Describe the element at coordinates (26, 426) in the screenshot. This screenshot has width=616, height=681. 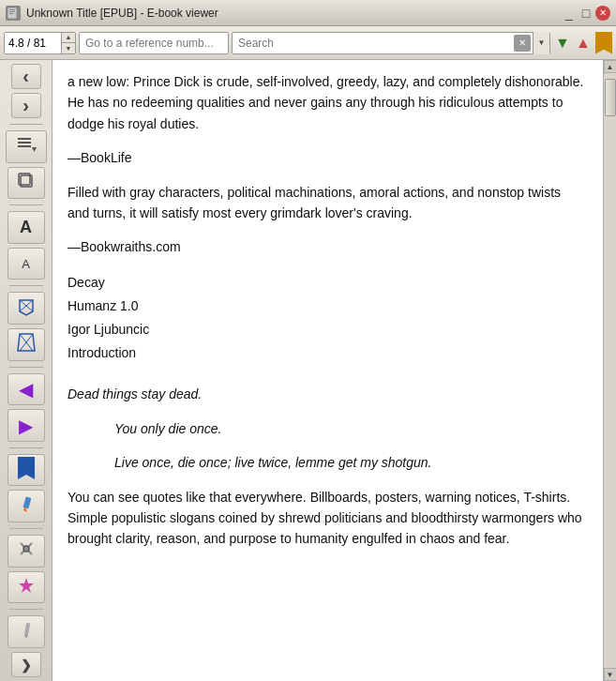
I see `next-page-icon: ▶` at that location.